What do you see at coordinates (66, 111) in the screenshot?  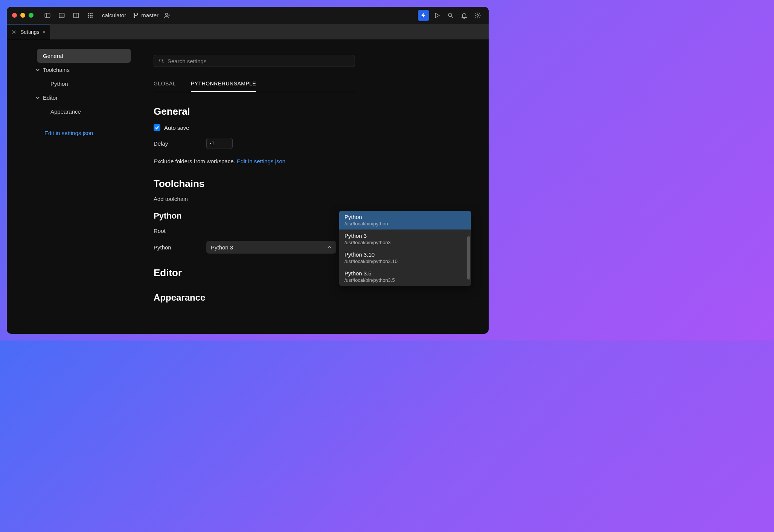 I see `sidebar-label: Appearance` at bounding box center [66, 111].